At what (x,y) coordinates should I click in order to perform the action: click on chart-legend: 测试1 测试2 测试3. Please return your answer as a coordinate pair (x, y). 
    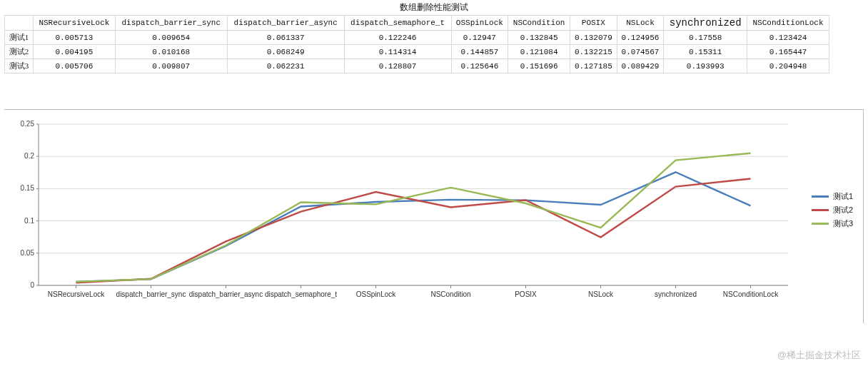
    Looking at the image, I should click on (832, 210).